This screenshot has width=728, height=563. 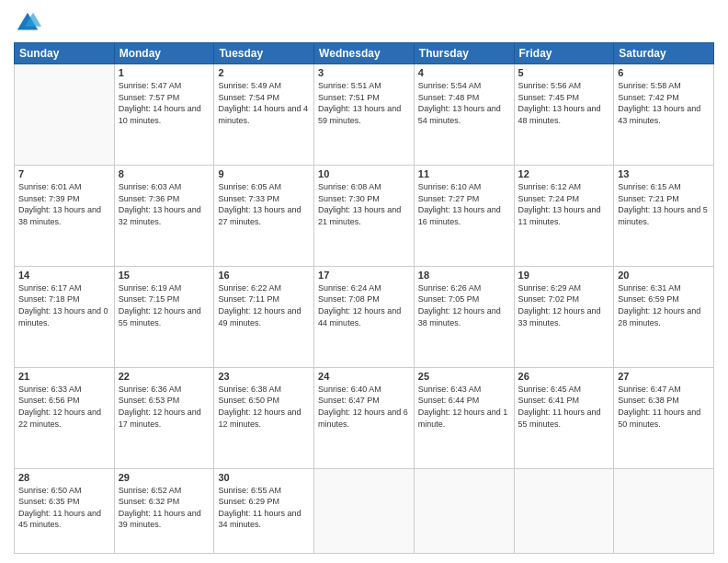 What do you see at coordinates (664, 53) in the screenshot?
I see `weekday-header: Saturday` at bounding box center [664, 53].